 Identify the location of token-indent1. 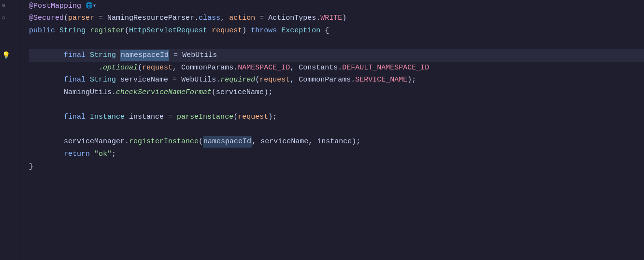
(46, 55).